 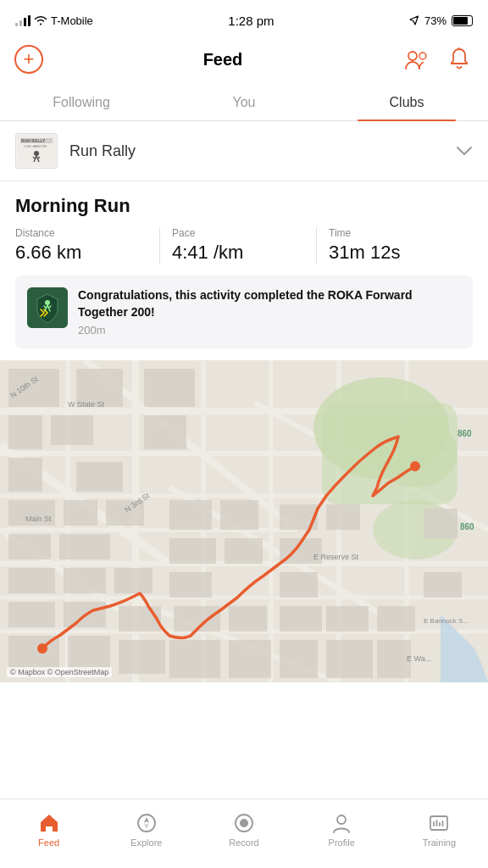 What do you see at coordinates (244, 246) in the screenshot?
I see `stat-pace: Pace 4:41 /km` at bounding box center [244, 246].